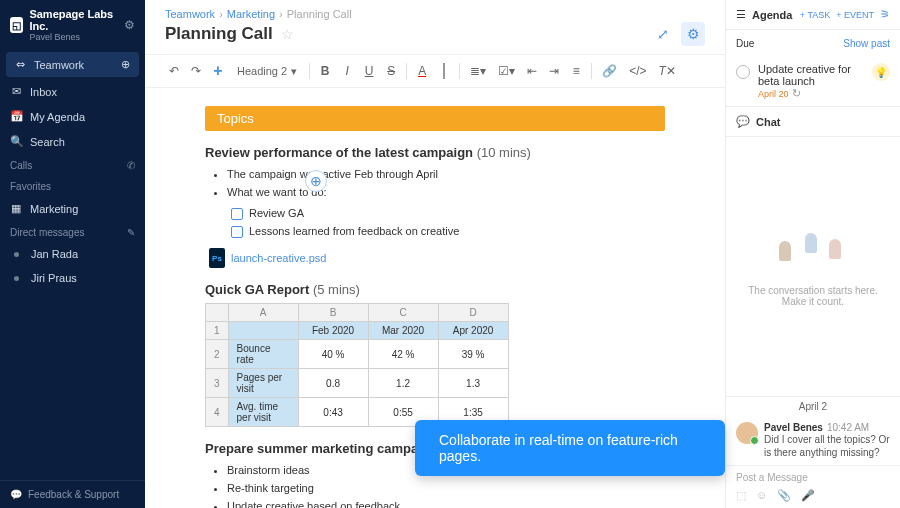  Describe the element at coordinates (72, 25) in the screenshot. I see `org-header: ◱ Samepage Labs Inc. Pavel Benes ⚙` at that location.